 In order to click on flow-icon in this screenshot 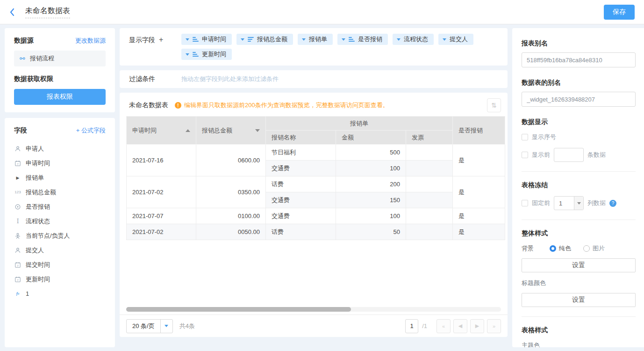, I will do `click(22, 58)`.